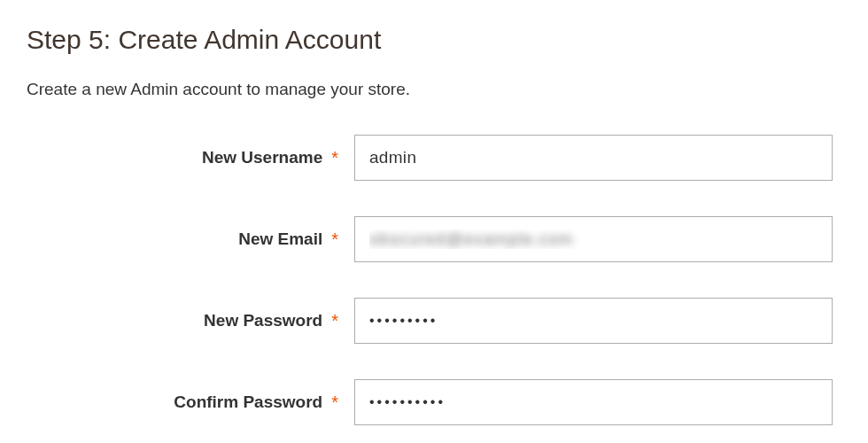 This screenshot has width=868, height=443. What do you see at coordinates (593, 321) in the screenshot?
I see `password-input` at bounding box center [593, 321].